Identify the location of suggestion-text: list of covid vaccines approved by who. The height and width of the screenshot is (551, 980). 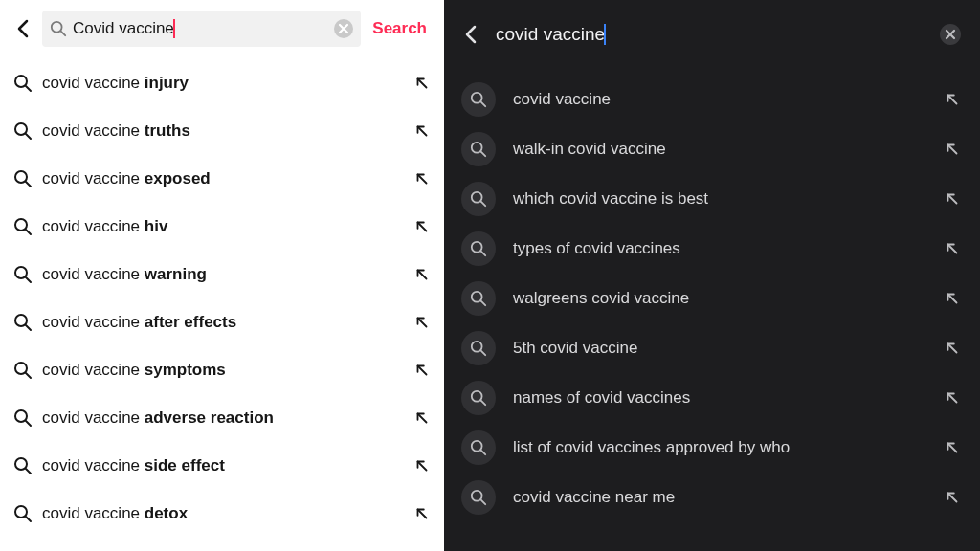
(720, 448).